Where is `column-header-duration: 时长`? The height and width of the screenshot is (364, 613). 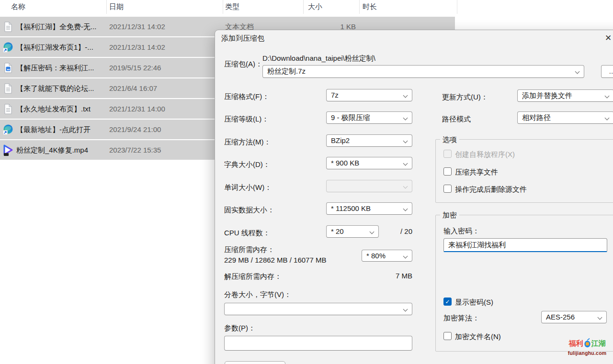 column-header-duration: 时长 is located at coordinates (370, 7).